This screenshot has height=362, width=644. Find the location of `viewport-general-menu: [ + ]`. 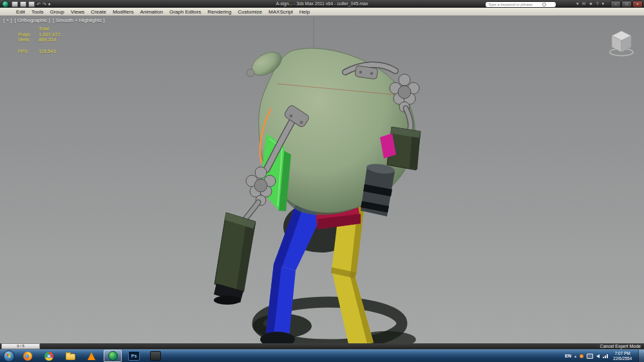

viewport-general-menu: [ + ] is located at coordinates (8, 21).